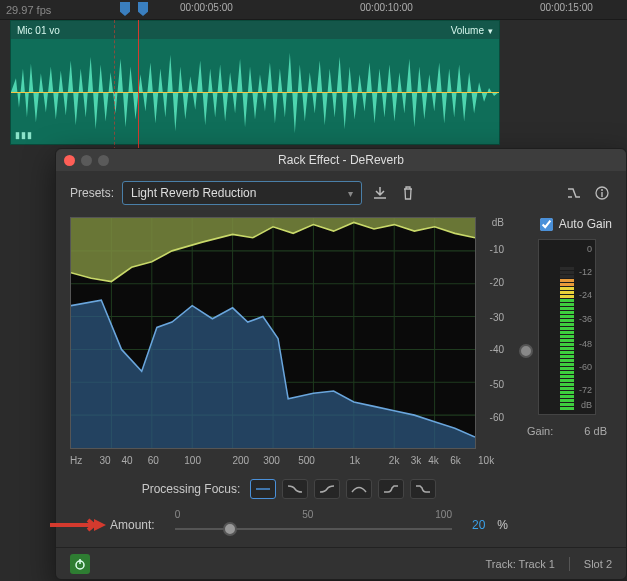 The width and height of the screenshot is (627, 581). Describe the element at coordinates (206, 8) in the screenshot. I see `timecode-tick: 00:00:05:00` at that location.